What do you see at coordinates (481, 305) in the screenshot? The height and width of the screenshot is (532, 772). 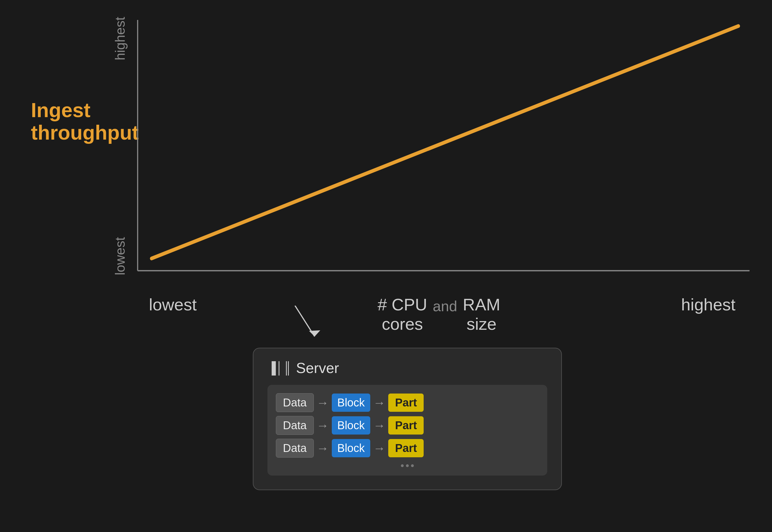 I see `x-label-ram: RAM` at bounding box center [481, 305].